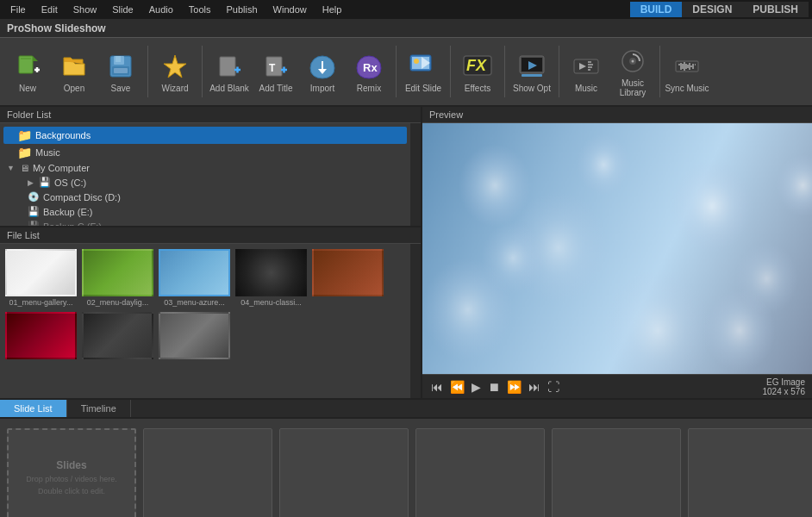 This screenshot has height=517, width=812. I want to click on folder-backup-f: 💾 Backup C (F:), so click(205, 222).